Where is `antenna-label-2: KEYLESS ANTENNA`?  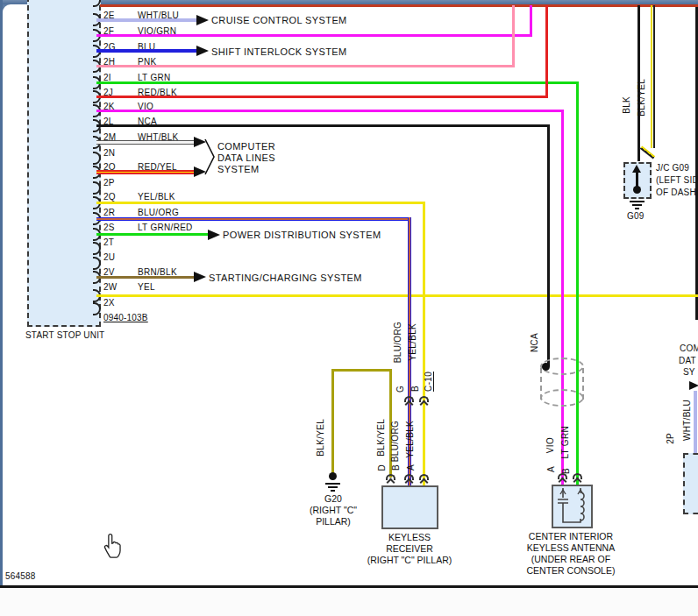
antenna-label-2: KEYLESS ANTENNA is located at coordinates (571, 549).